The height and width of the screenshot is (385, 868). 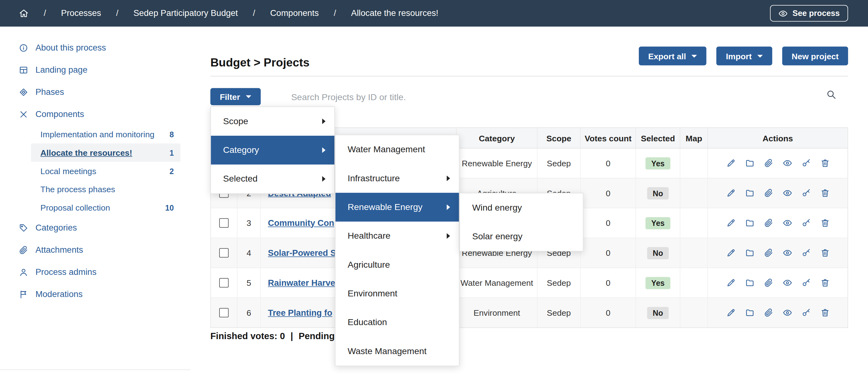 What do you see at coordinates (658, 138) in the screenshot?
I see `header-selected: Selected` at bounding box center [658, 138].